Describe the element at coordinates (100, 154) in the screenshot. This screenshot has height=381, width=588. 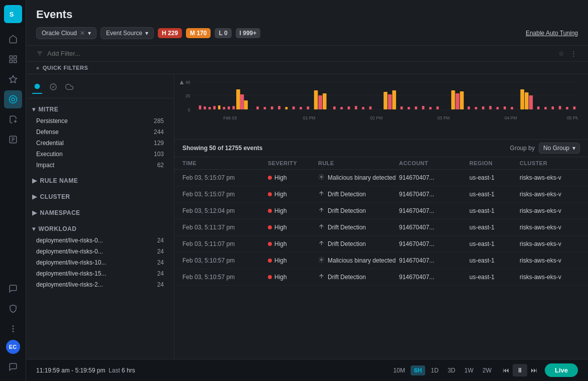
I see `list-item: Execution103` at that location.